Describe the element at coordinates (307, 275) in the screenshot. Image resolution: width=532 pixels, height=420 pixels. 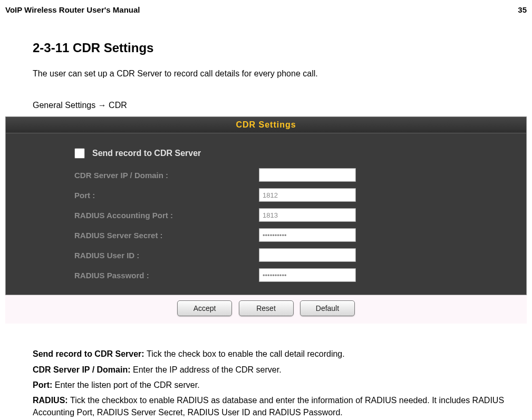
I see `radius-password-input` at that location.